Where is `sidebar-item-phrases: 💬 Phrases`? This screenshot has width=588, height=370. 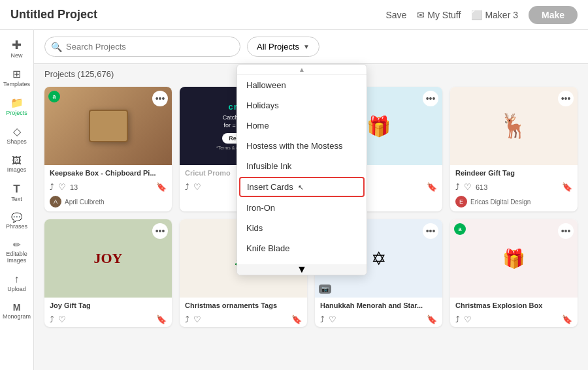 sidebar-item-phrases: 💬 Phrases is located at coordinates (17, 221).